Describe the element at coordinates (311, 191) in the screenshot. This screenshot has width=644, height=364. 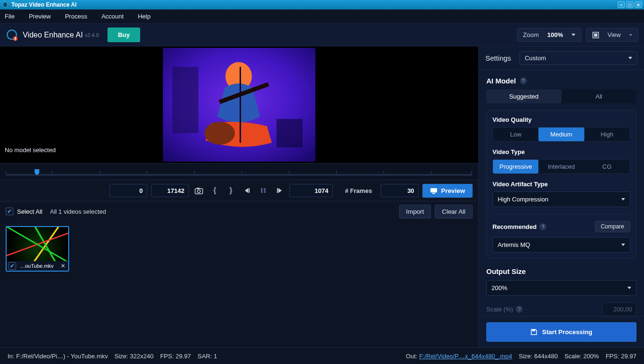
I see `current-frame-input: 1074` at that location.